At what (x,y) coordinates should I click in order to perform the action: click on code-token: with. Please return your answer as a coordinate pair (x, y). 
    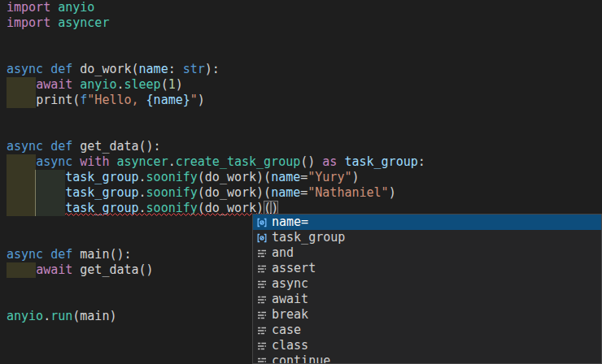
    Looking at the image, I should click on (94, 162).